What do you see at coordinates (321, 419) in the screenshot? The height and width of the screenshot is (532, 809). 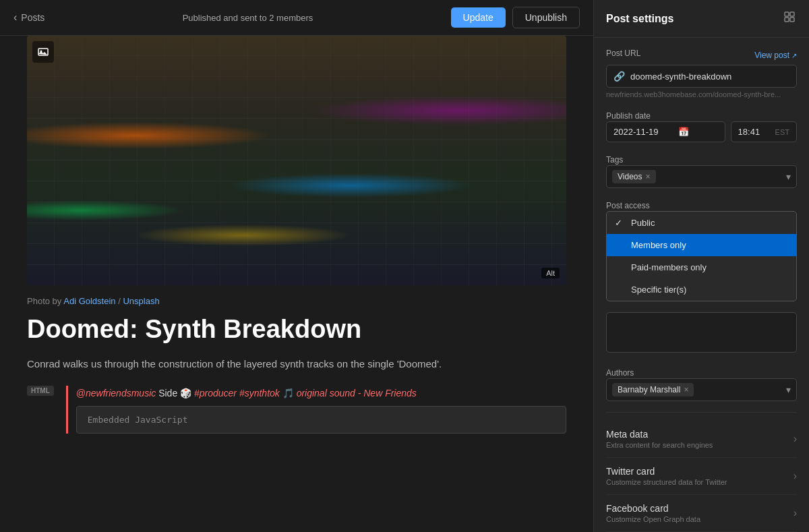 I see `embedded-js-block: Embedded JavaScript` at bounding box center [321, 419].